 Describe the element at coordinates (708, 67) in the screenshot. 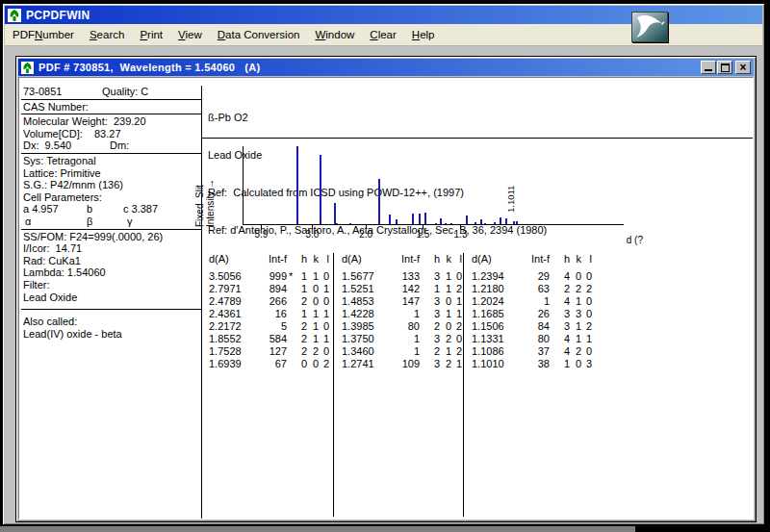

I see `minimize-button` at that location.